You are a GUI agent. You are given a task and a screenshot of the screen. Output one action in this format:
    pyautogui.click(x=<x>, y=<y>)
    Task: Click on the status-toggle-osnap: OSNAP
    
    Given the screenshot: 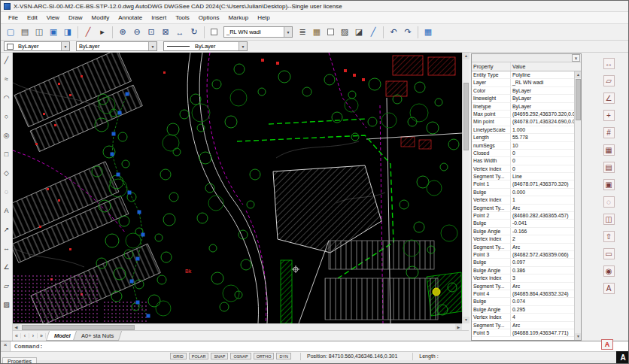 What is the action you would take?
    pyautogui.click(x=241, y=356)
    